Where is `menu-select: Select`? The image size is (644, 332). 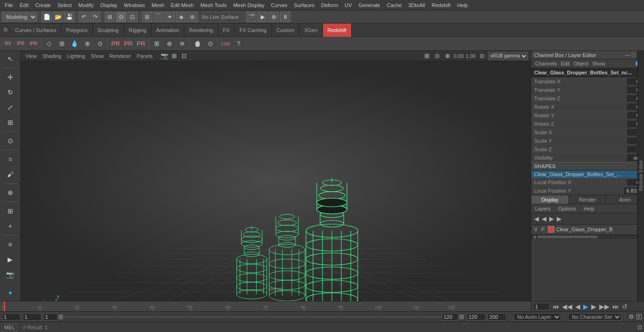 menu-select: Select is located at coordinates (65, 5).